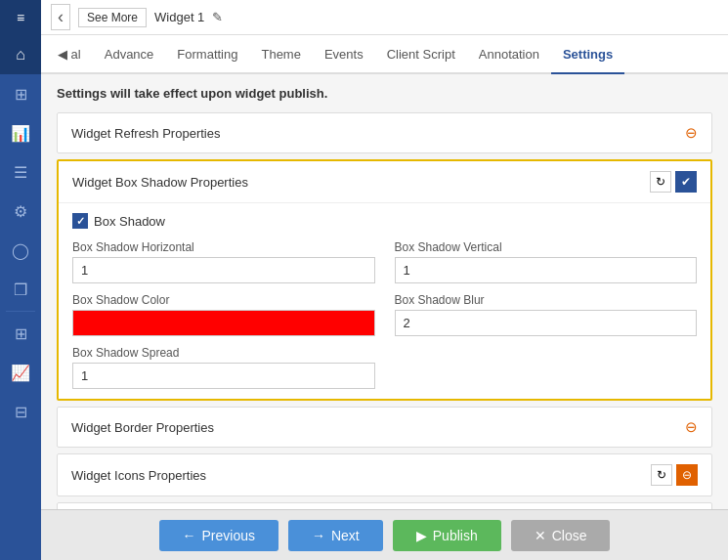 This screenshot has height=560, width=728. Describe the element at coordinates (448, 536) in the screenshot. I see `publish-button: ▶ Publish` at that location.